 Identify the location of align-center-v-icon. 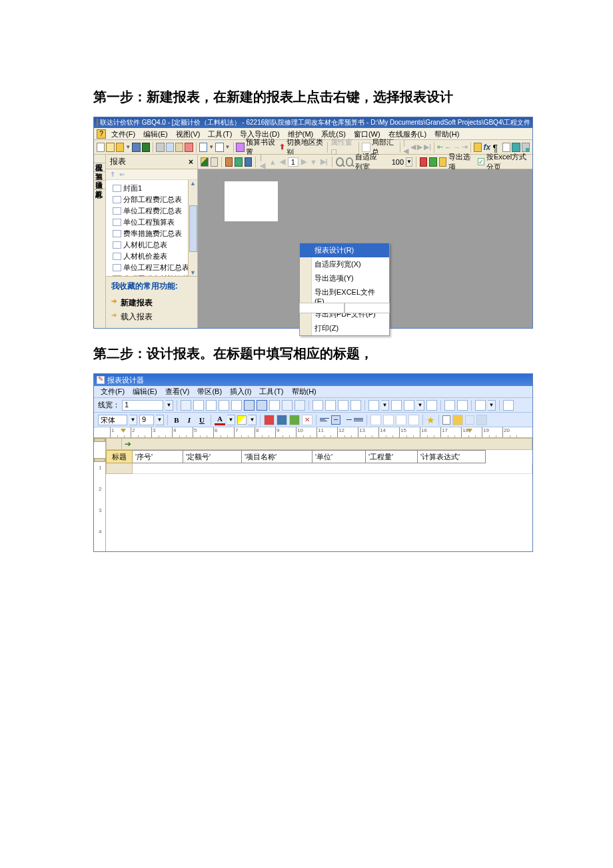
(432, 405).